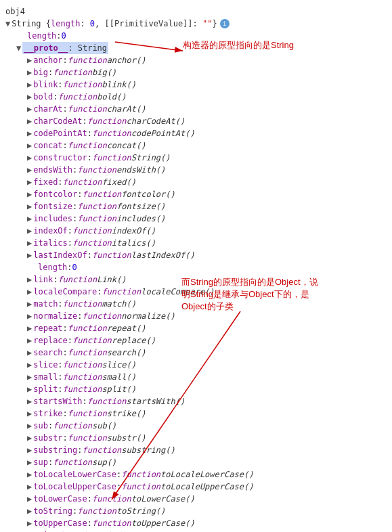  What do you see at coordinates (30, 255) in the screenshot?
I see `expand-lastIndexOf: ▶` at bounding box center [30, 255].